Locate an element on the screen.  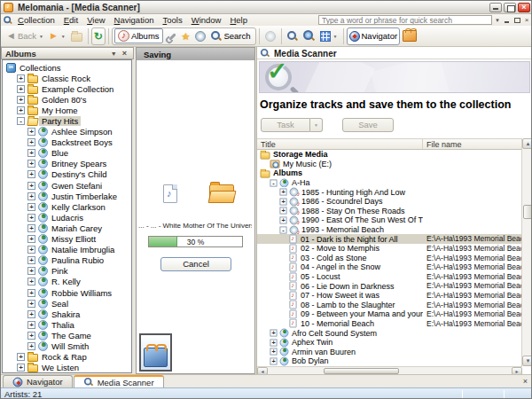
cd-button is located at coordinates (200, 36).